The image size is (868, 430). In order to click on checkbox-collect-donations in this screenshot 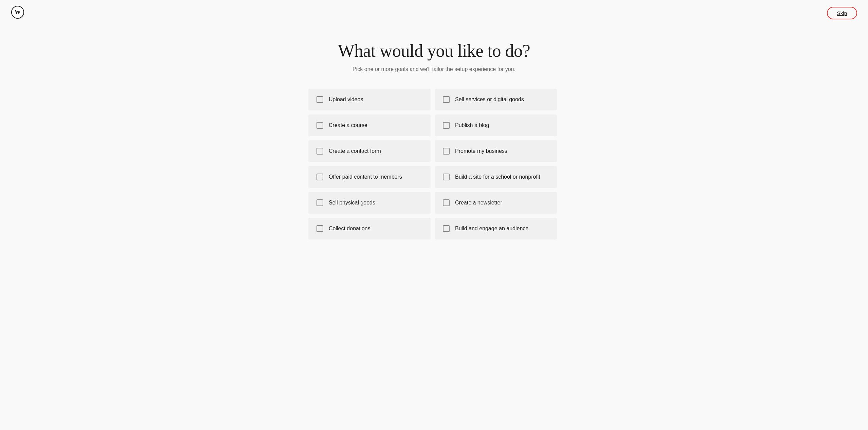, I will do `click(320, 229)`.